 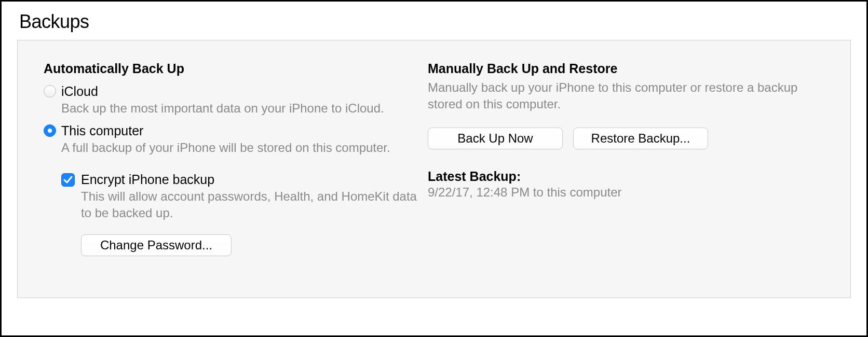 What do you see at coordinates (641, 138) in the screenshot?
I see `restore-backup-button: Restore Backup...` at bounding box center [641, 138].